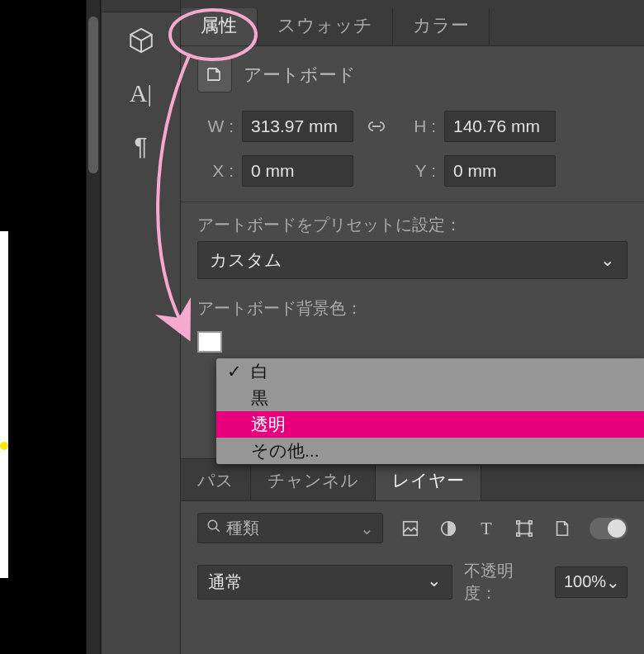  What do you see at coordinates (215, 126) in the screenshot?
I see `width-label: W :` at bounding box center [215, 126].